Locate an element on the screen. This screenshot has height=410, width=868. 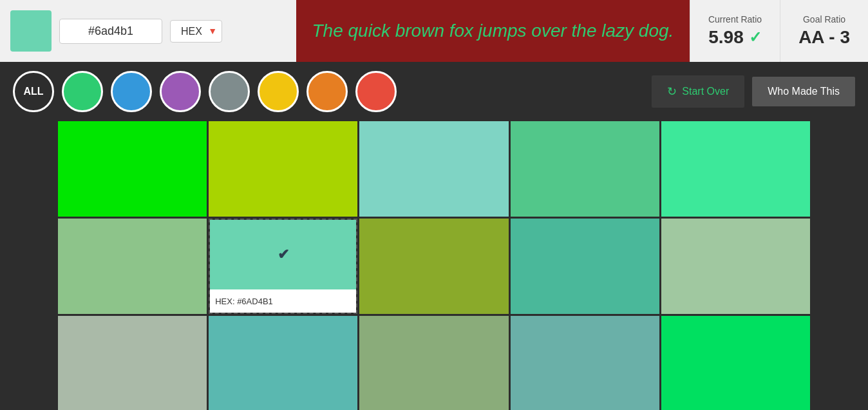
color-swatch is located at coordinates (31, 31).